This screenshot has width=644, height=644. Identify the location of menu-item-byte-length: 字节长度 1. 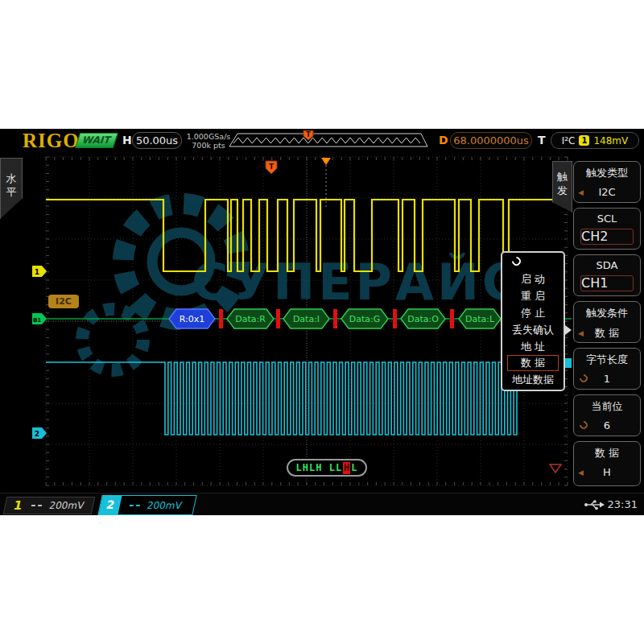
(607, 369).